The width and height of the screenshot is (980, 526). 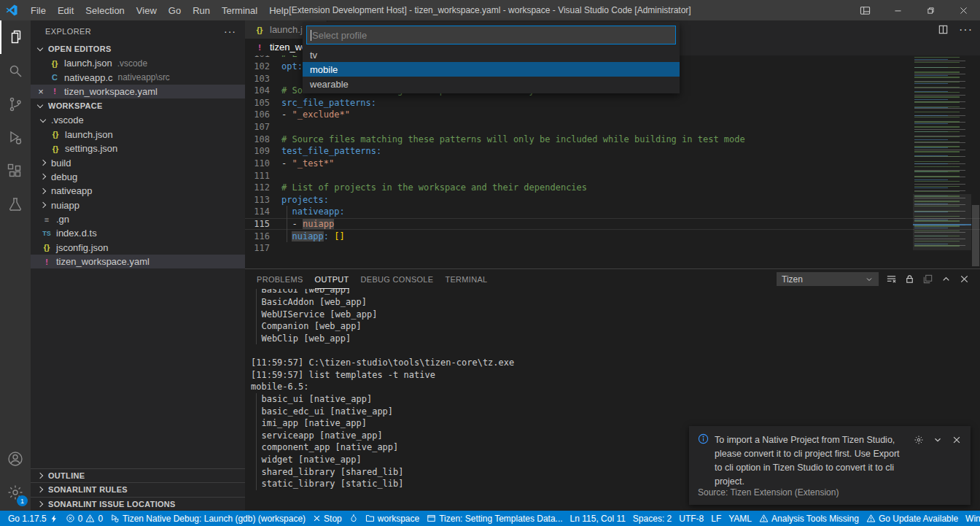 I want to click on vscode-logo-icon, so click(x=12, y=10).